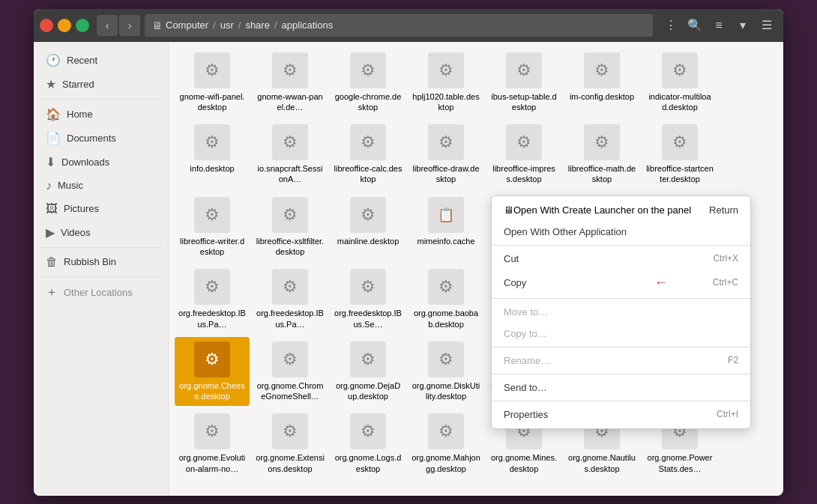  I want to click on copy-shortcut: Ctrl+C, so click(726, 282).